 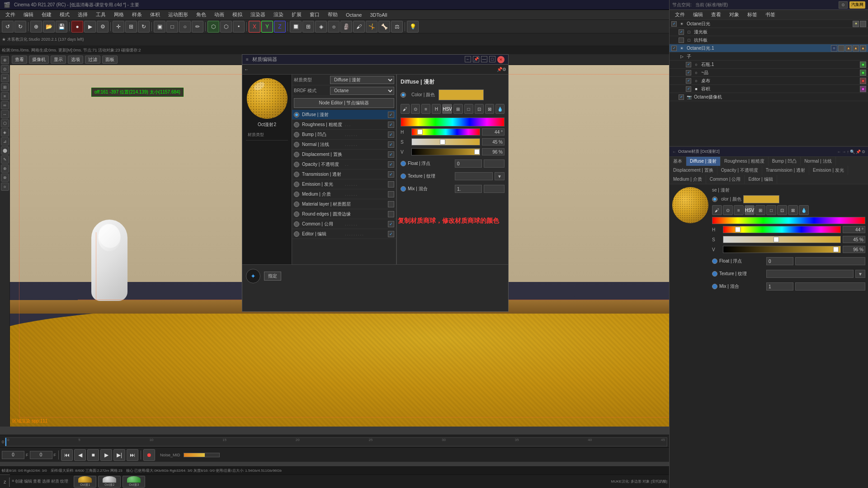 I want to click on side-icon-14: ⊗, so click(x=5, y=178).